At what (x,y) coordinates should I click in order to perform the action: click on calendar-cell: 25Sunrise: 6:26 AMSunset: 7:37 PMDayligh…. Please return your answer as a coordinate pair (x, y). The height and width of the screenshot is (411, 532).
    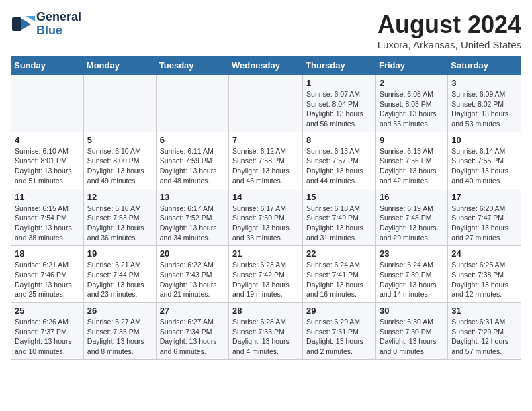
    Looking at the image, I should click on (48, 332).